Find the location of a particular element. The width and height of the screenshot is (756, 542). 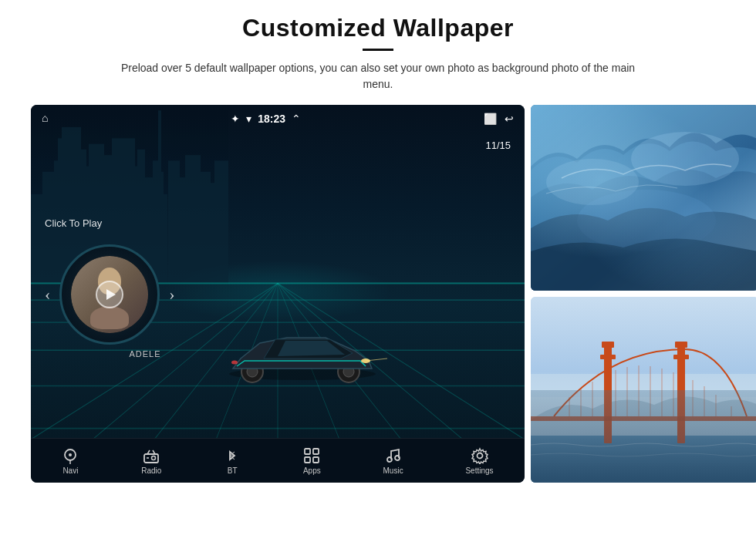

radio-icon is located at coordinates (151, 456).